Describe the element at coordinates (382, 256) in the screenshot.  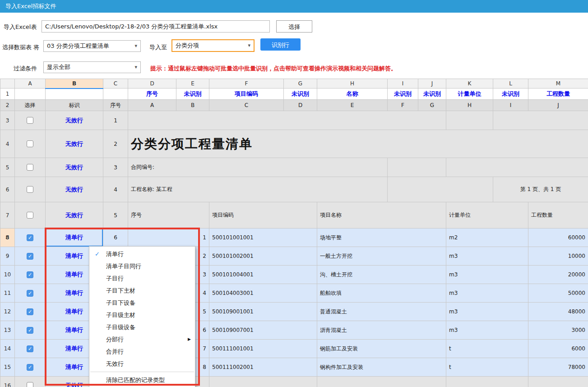
I see `data-cell: 一般土方开挖` at that location.